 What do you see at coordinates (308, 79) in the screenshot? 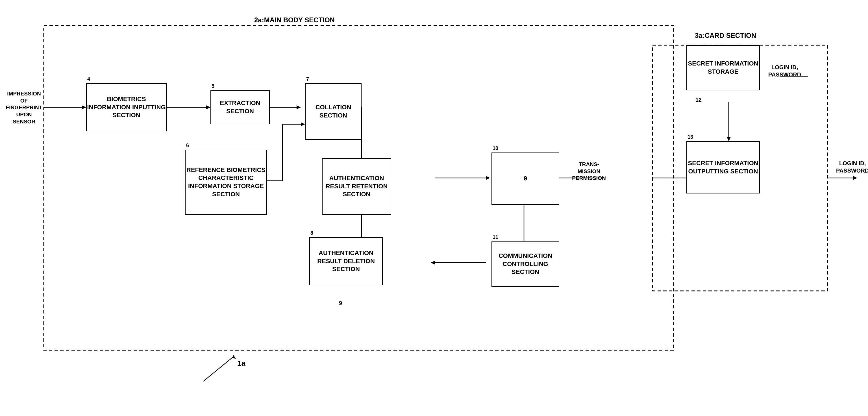
I see `num7: 7` at bounding box center [308, 79].